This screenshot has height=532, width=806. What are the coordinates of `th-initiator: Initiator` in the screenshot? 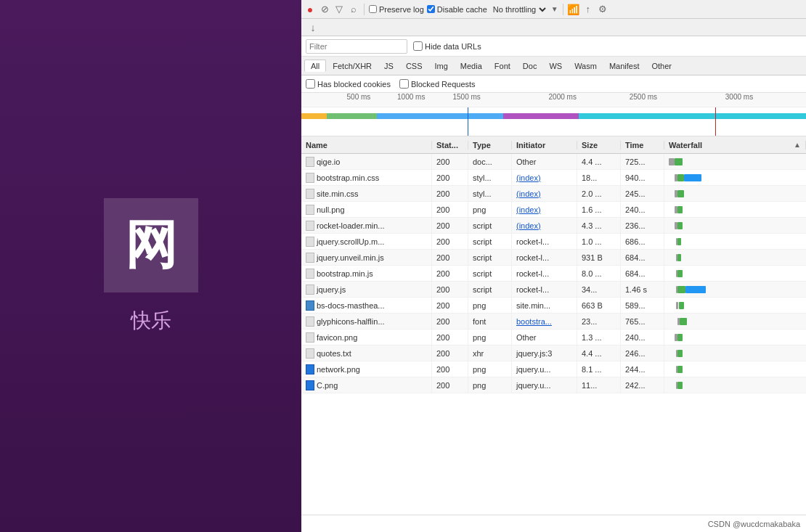 It's located at (545, 145).